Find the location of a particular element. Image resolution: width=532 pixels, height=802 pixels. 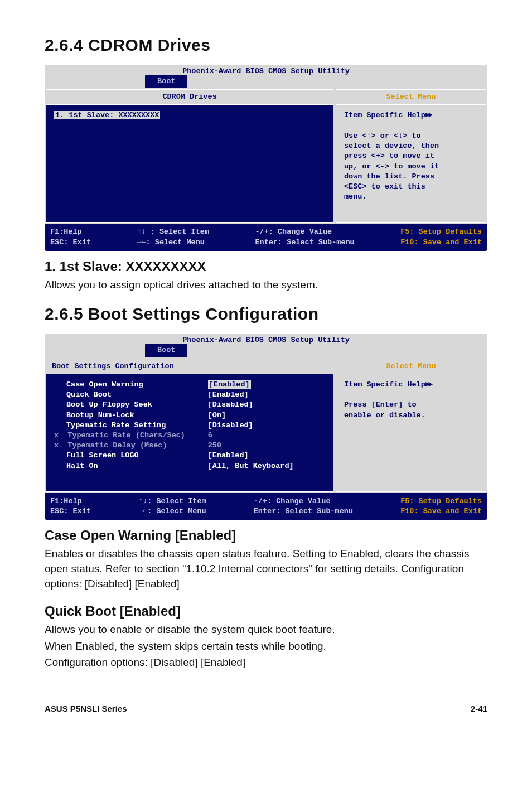

footer-rule is located at coordinates (266, 699).